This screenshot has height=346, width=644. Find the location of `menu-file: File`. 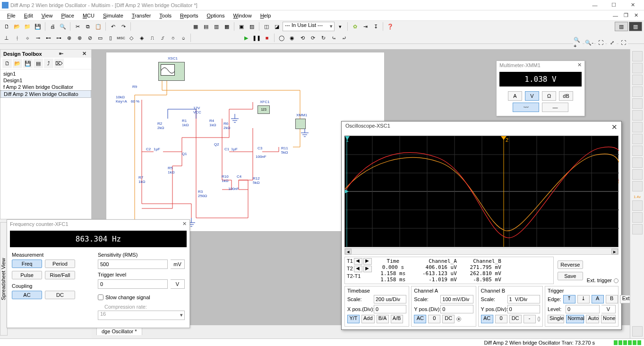

menu-file: File is located at coordinates (11, 16).